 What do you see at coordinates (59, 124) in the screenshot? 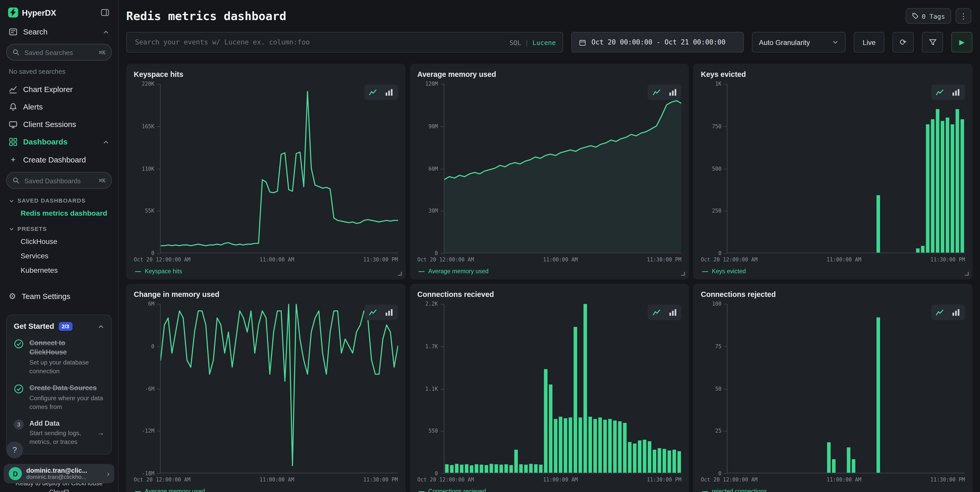
I see `sidebar-item-client-sessions: Client Sessions` at bounding box center [59, 124].